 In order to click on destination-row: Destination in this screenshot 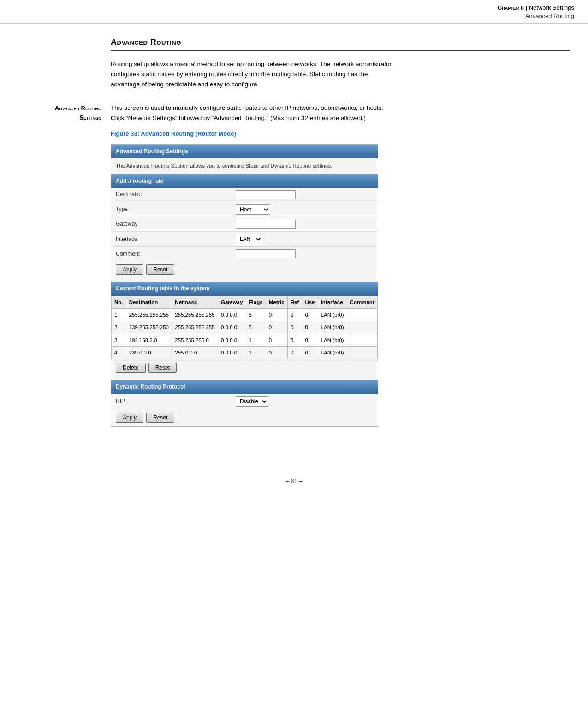, I will do `click(244, 195)`.